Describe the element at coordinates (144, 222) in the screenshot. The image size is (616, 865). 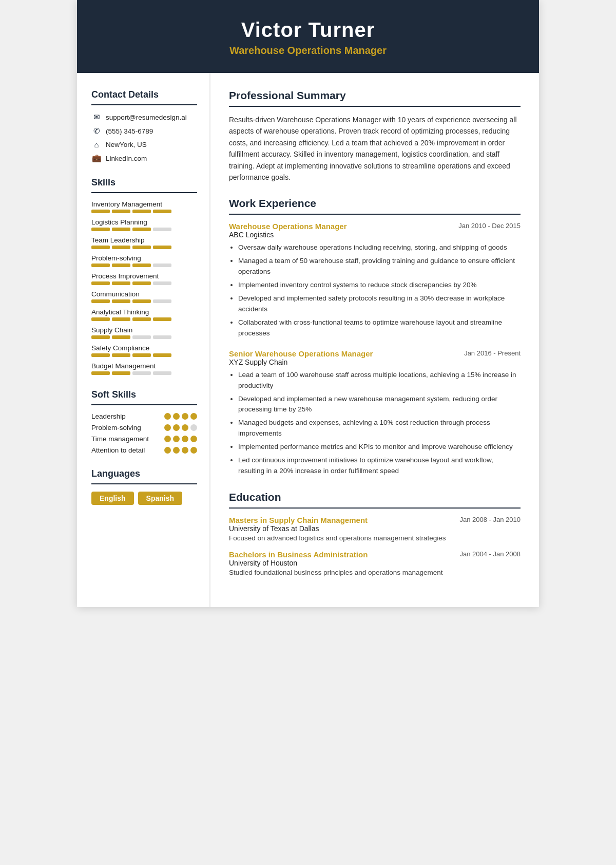
I see `skill-name: Logistics Planning` at that location.